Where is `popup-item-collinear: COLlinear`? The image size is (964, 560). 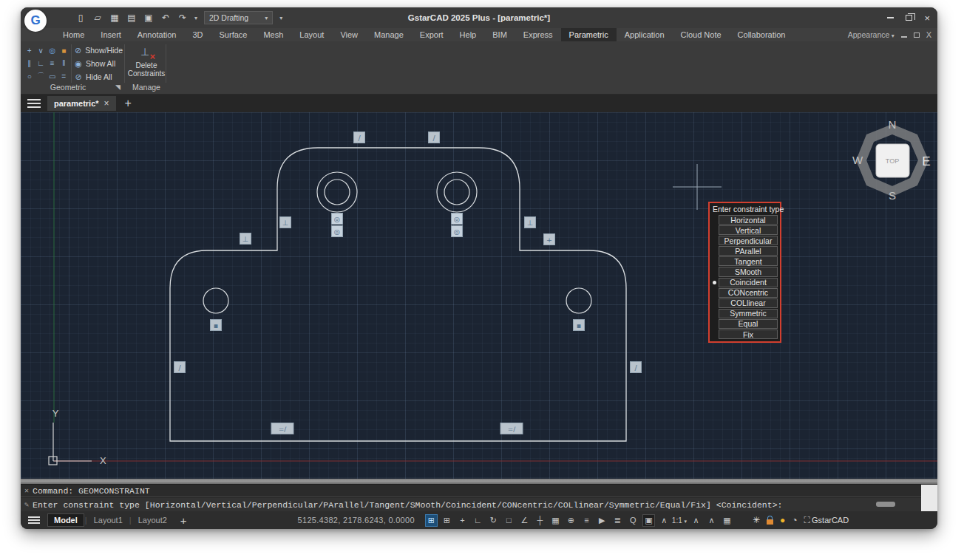
popup-item-collinear: COLlinear is located at coordinates (748, 303).